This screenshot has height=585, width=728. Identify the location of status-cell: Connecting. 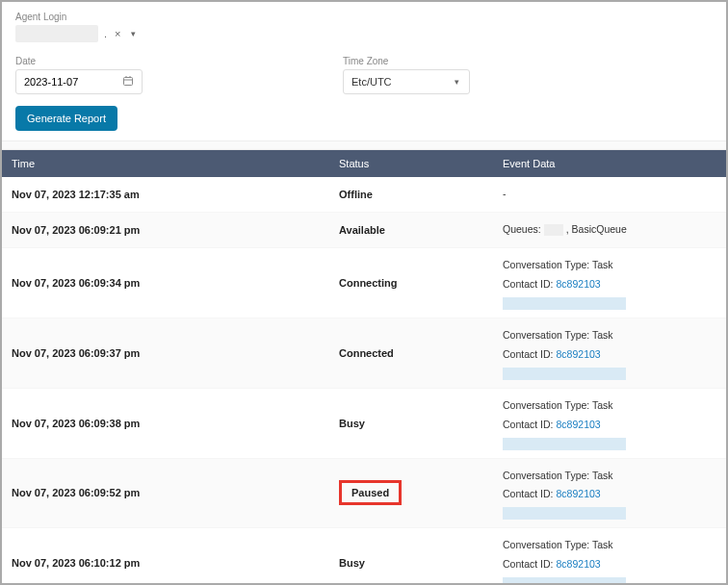
(411, 283).